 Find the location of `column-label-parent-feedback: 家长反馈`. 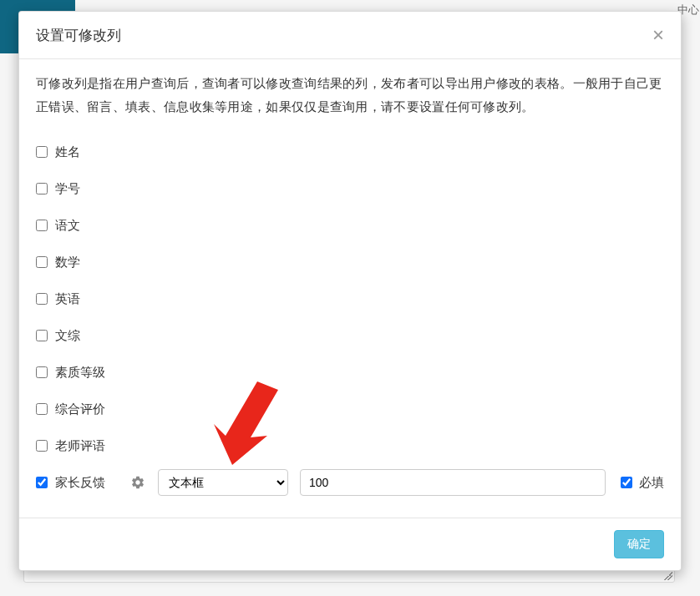

column-label-parent-feedback: 家长反馈 is located at coordinates (80, 482).